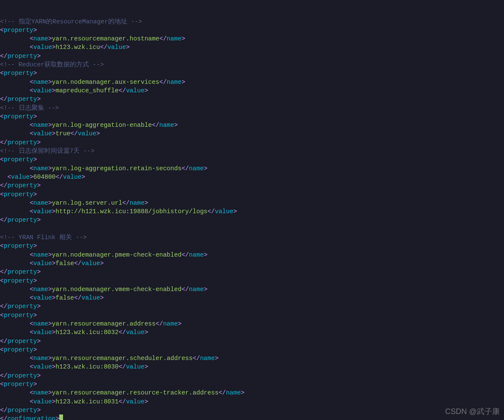  What do you see at coordinates (63, 134) in the screenshot?
I see `prop-value: true` at bounding box center [63, 134].